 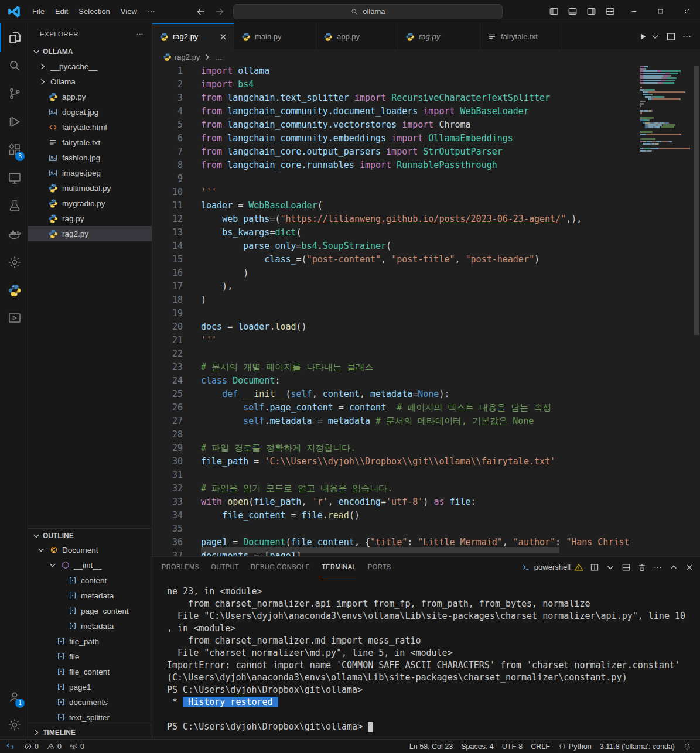 I want to click on status-python-interpreter: 3.11.8 ('ollama': conda), so click(x=637, y=746).